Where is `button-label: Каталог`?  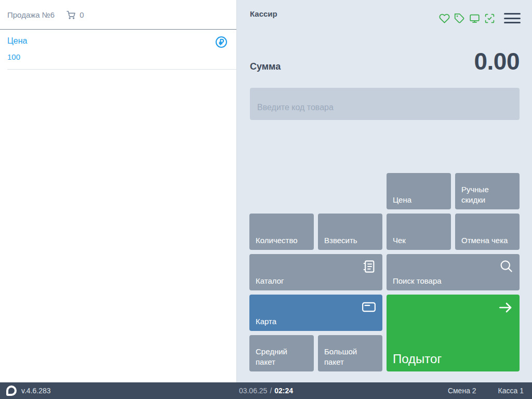 button-label: Каталог is located at coordinates (270, 281).